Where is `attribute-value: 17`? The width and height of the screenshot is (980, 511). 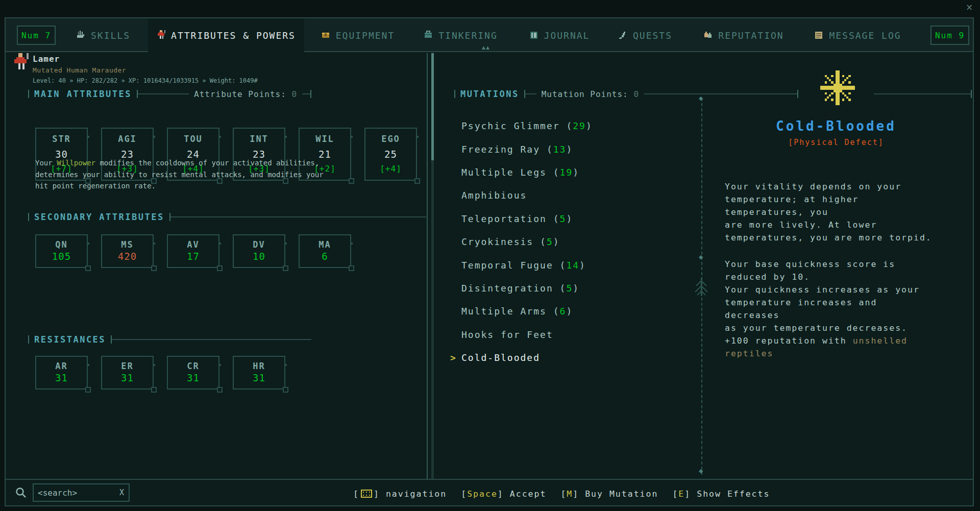 attribute-value: 17 is located at coordinates (193, 256).